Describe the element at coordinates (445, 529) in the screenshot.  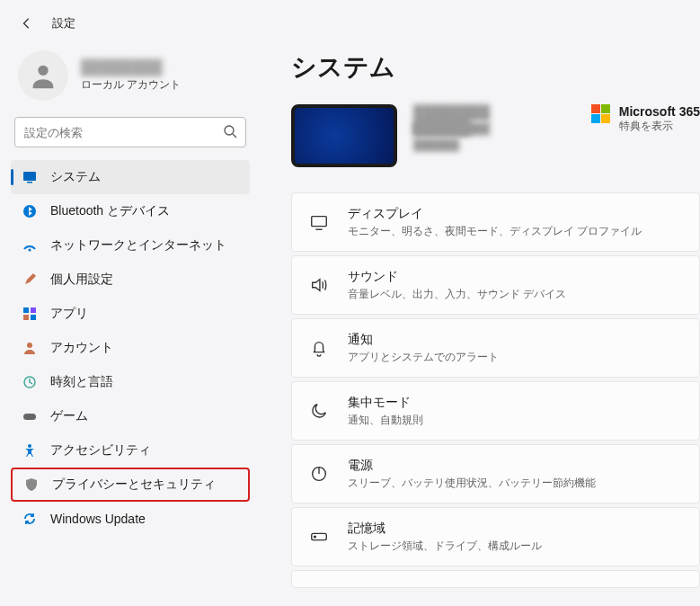
I see `card-title: 記憶域` at that location.